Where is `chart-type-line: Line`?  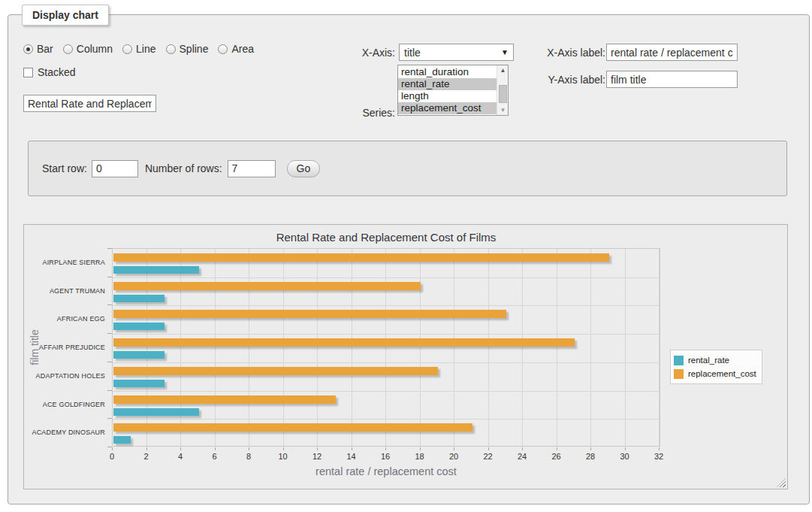
chart-type-line: Line is located at coordinates (139, 49).